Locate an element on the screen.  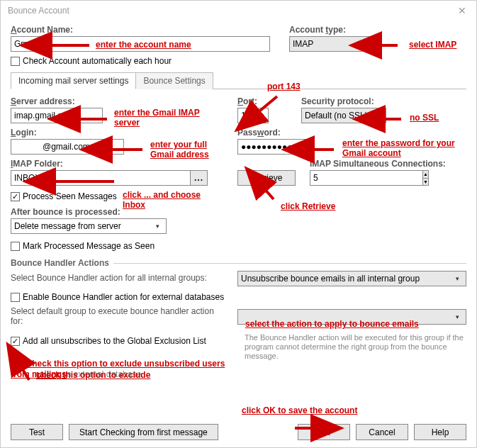
bha-internal-select: Unsubscribe bounce emails in all interna… is located at coordinates (352, 279).